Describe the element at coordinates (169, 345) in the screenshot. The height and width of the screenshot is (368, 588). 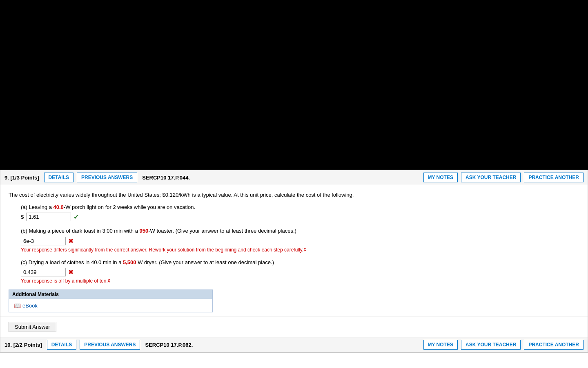
I see `q10-code: SERCP10 17.P.062.` at that location.